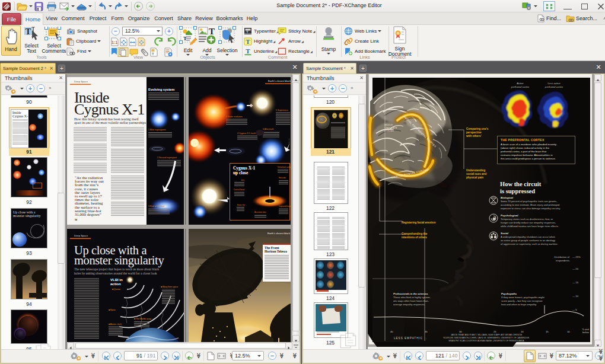 This screenshot has width=605, height=364. Describe the element at coordinates (115, 324) in the screenshot. I see `svg-text: ■ Atomic clock` at that location.